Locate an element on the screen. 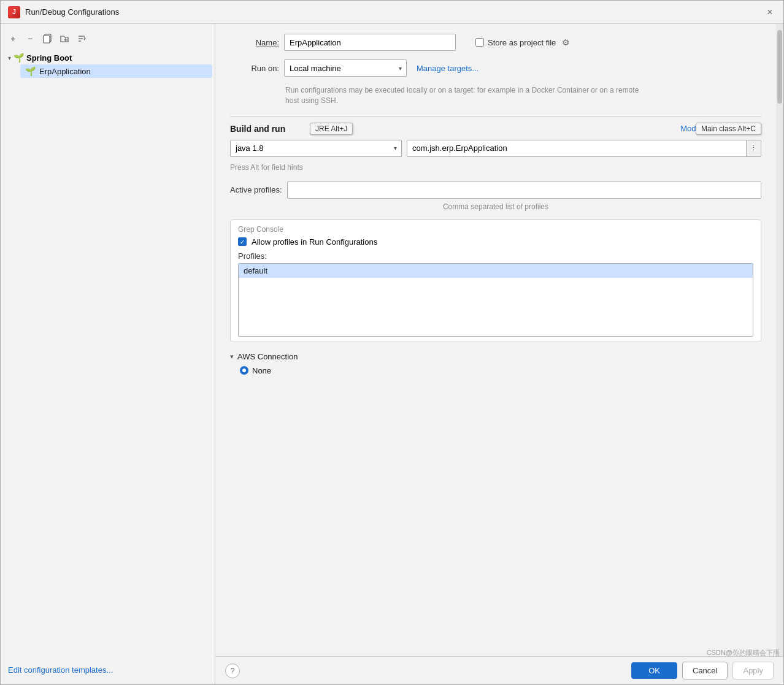 Image resolution: width=784 pixels, height=685 pixels. comma-hint: Comma separated list of profiles is located at coordinates (496, 207).